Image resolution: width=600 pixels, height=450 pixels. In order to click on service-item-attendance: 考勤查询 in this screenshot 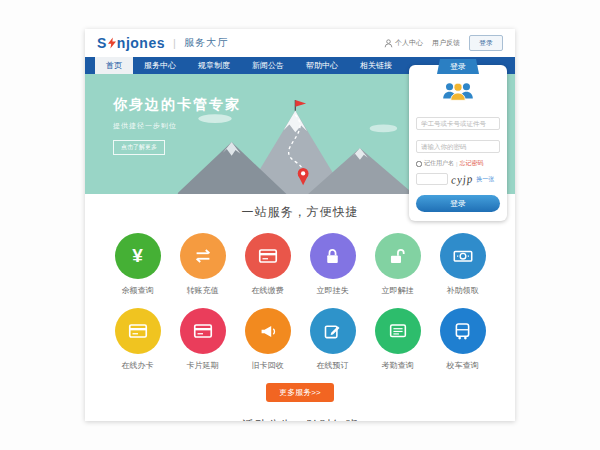, I will do `click(398, 340)`.